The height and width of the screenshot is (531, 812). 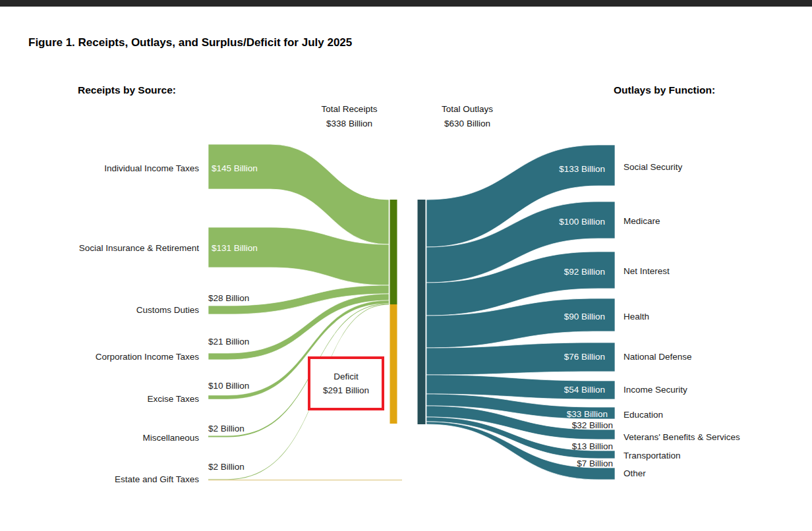 I want to click on source-label-social-insurance-retirement: Social Insurance & Retirement, so click(x=139, y=248).